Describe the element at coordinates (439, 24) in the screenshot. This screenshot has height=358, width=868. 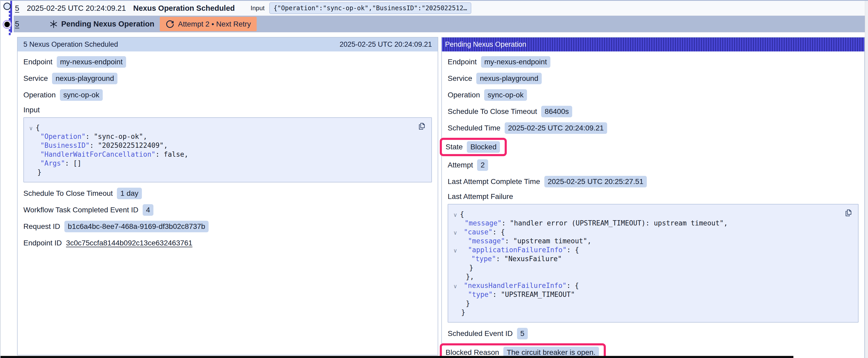
I see `event-row-pending: 5 Pending Nexus Operation Attempt 2 • Ne…` at that location.